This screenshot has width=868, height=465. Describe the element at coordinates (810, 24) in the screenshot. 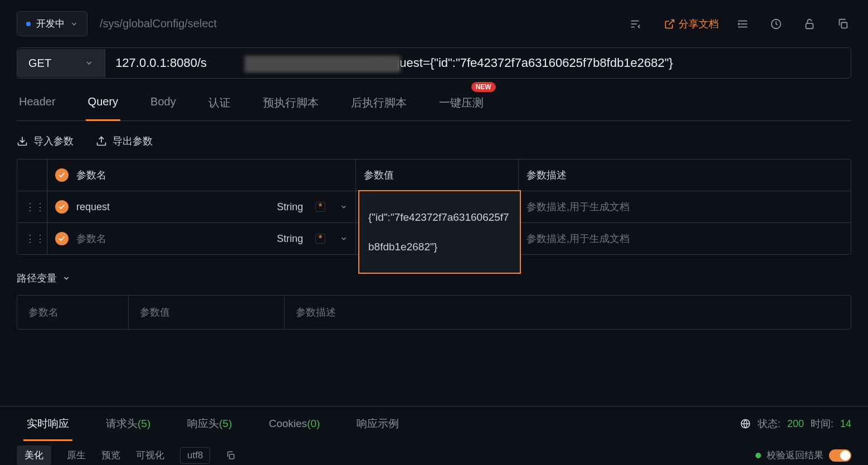

I see `unlock-icon` at that location.